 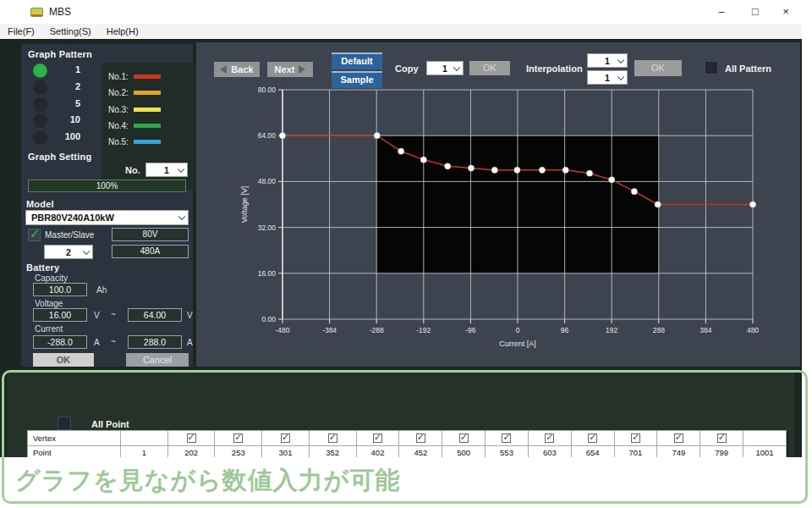 I want to click on capacity-input: 100.0, so click(x=60, y=290).